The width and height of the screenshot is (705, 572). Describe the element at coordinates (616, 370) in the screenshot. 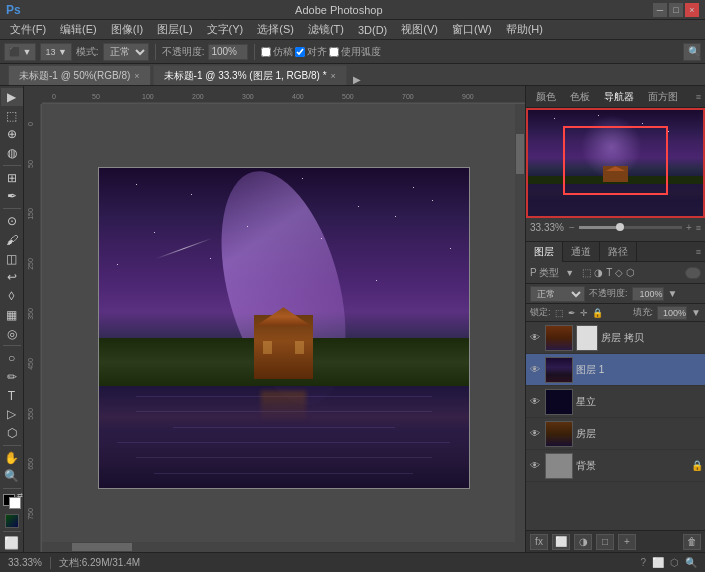

I see `layer-row-layer1: 👁 图层 1` at that location.